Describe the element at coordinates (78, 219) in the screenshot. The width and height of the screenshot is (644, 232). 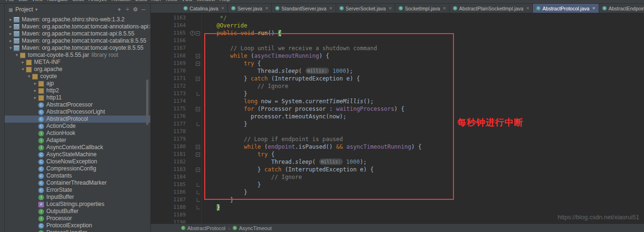
I see `tree-item-processor: IProcessor` at that location.